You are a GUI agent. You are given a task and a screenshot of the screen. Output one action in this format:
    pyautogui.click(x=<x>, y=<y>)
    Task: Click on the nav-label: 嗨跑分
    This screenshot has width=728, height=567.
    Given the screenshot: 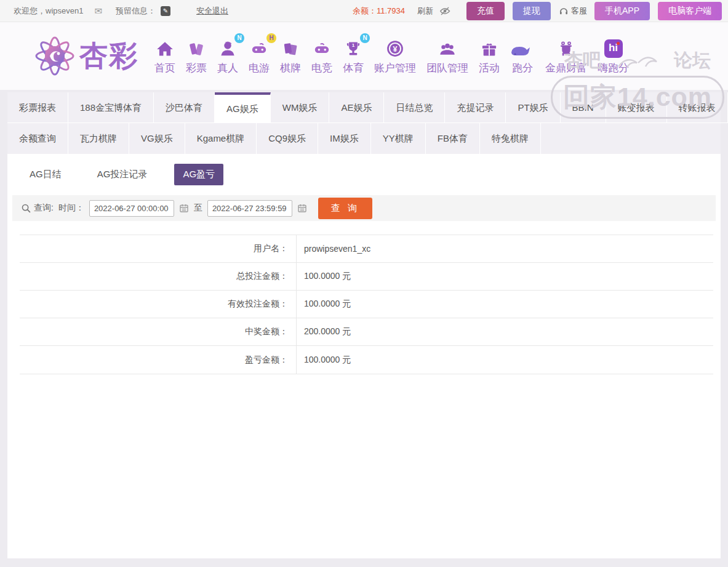 What is the action you would take?
    pyautogui.click(x=613, y=68)
    